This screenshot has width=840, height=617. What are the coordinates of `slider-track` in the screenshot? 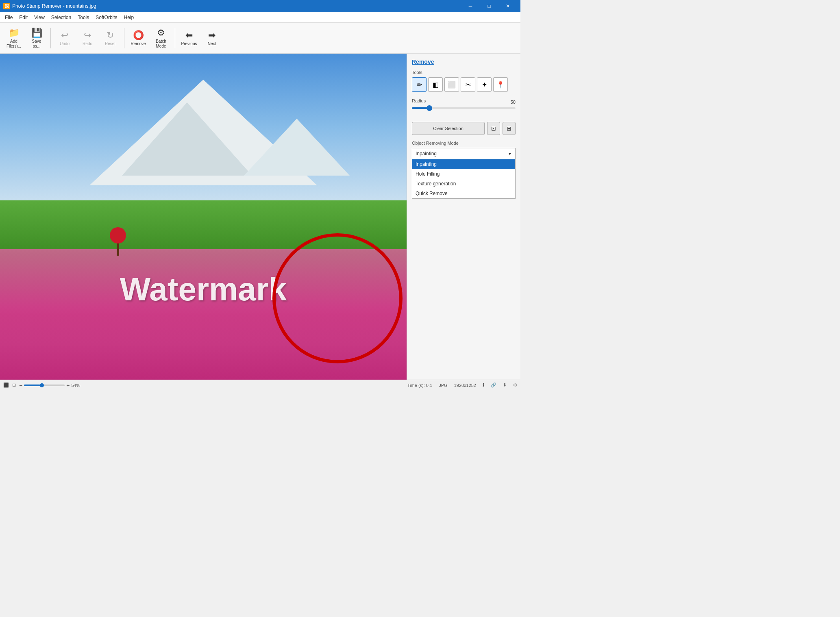 It's located at (464, 108).